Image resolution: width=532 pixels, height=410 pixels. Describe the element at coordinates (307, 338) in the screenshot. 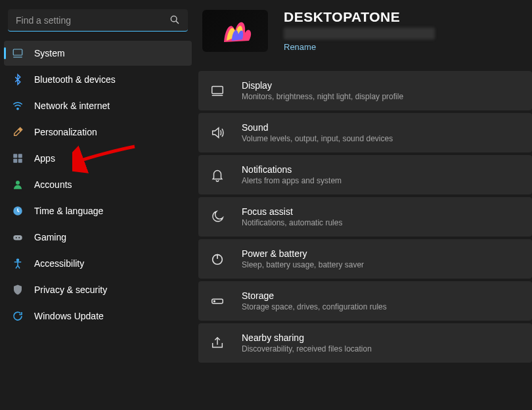

I see `card-title: Nearby sharing` at that location.